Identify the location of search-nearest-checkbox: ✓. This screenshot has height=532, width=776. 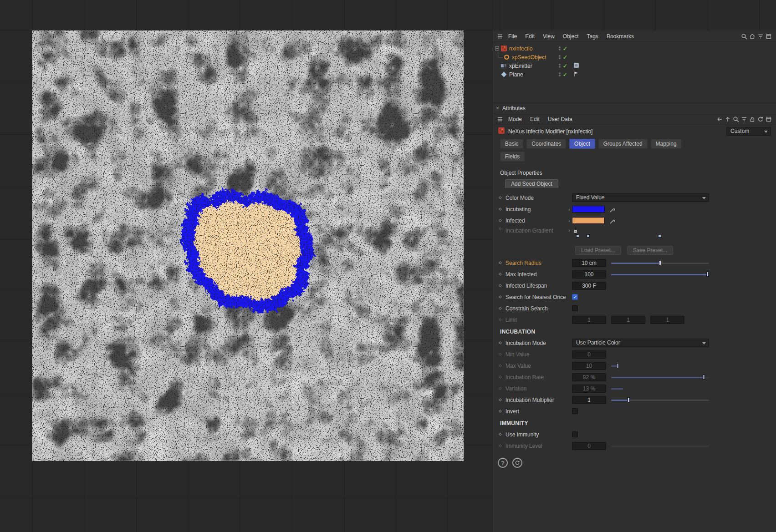
(575, 297).